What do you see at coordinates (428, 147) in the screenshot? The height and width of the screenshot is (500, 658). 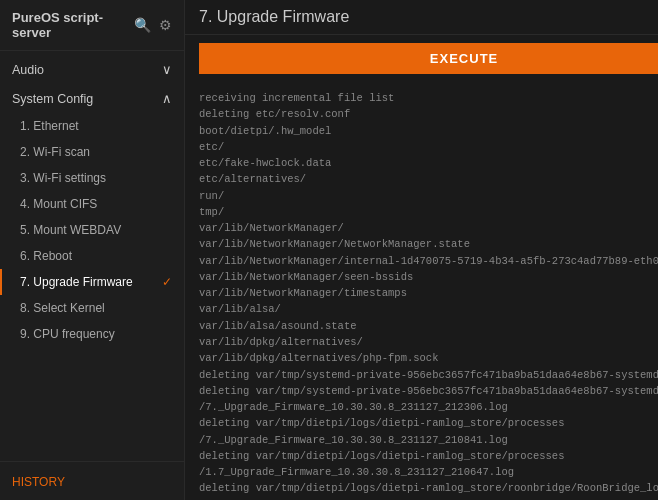 I see `output-line: etc/` at bounding box center [428, 147].